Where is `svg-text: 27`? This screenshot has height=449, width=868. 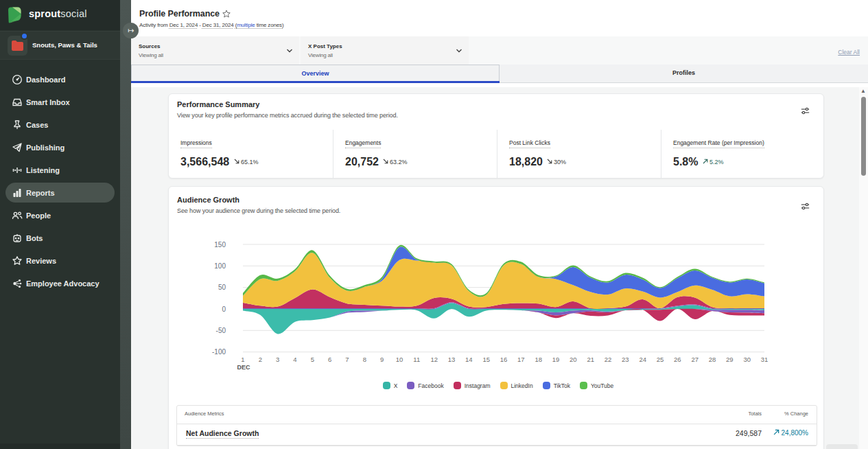
svg-text: 27 is located at coordinates (694, 360).